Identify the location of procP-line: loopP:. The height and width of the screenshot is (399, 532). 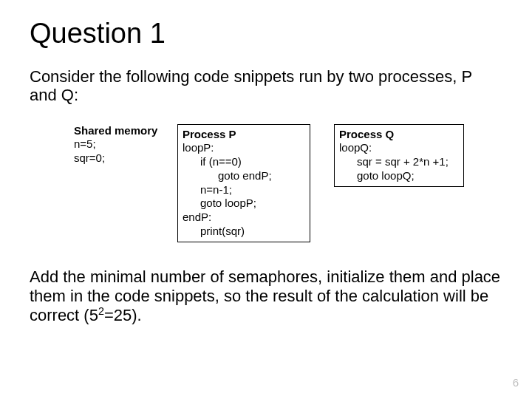
(244, 148).